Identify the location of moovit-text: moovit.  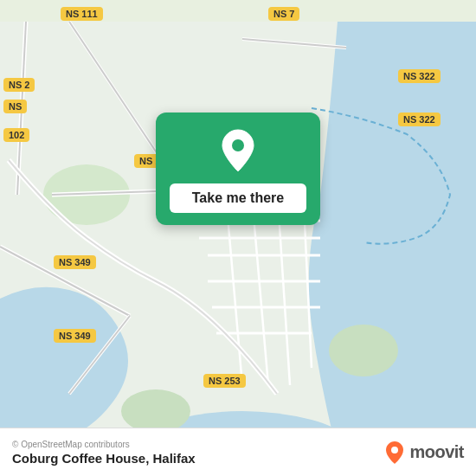
(436, 452).